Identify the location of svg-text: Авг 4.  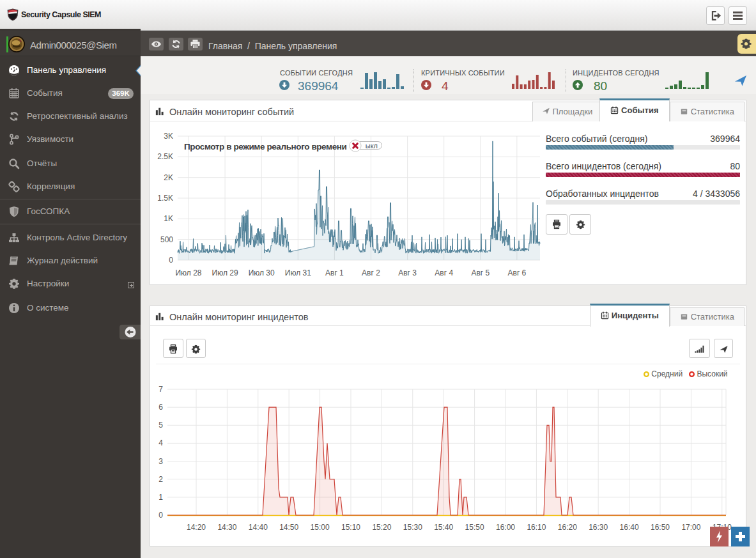
(444, 273).